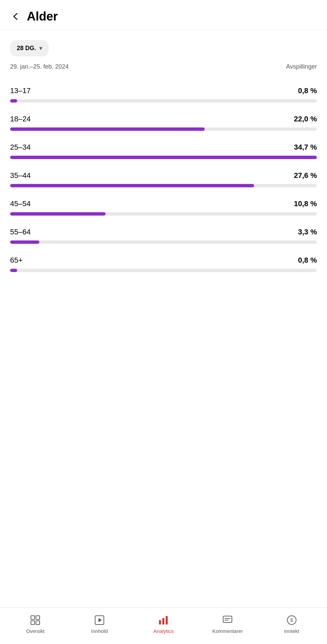 The image size is (327, 644). Describe the element at coordinates (163, 123) in the screenshot. I see `age-row: 18–24 22,0 %` at that location.